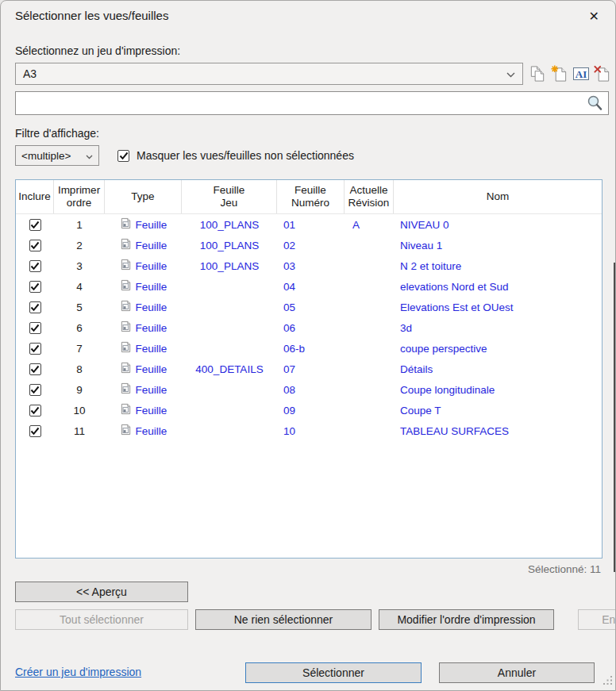 The width and height of the screenshot is (616, 691). Describe the element at coordinates (308, 51) in the screenshot. I see `print-set-label: Sélectionnez un jeu d'impression:` at that location.